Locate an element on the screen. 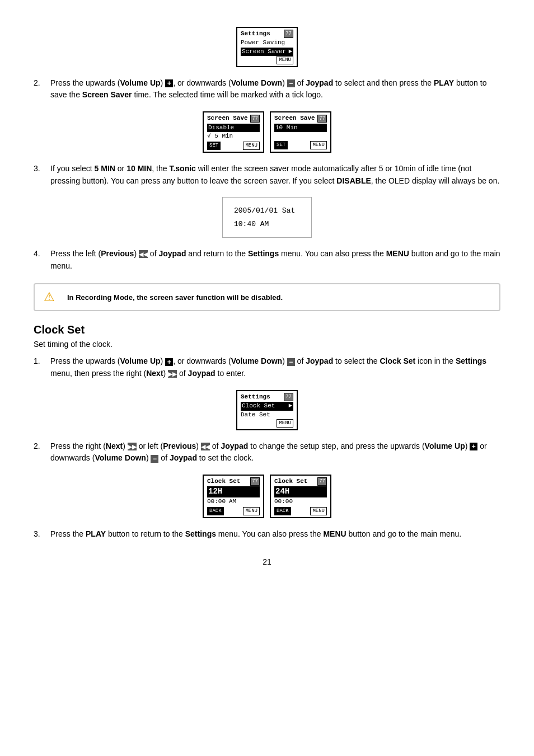 This screenshot has width=534, height=756. joypad-c2: Joypad is located at coordinates (234, 446).